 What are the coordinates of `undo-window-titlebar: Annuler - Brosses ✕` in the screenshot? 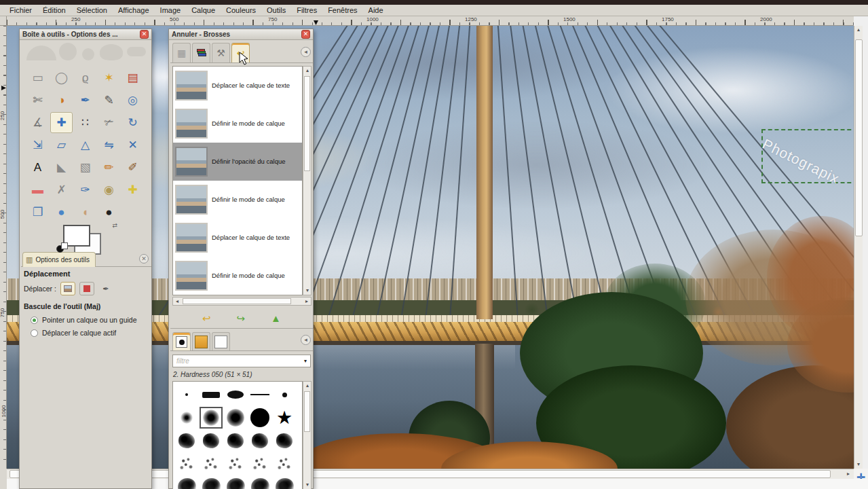 It's located at (241, 35).